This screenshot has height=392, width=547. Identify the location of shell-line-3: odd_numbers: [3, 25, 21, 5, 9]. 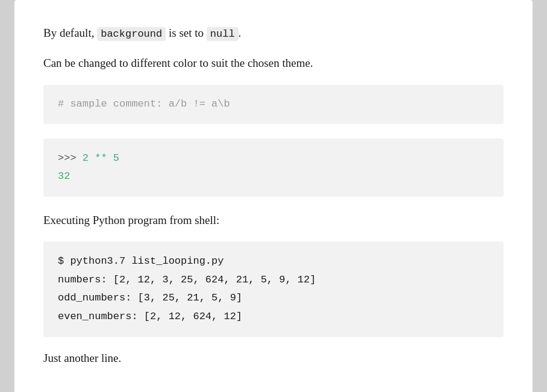
(274, 299).